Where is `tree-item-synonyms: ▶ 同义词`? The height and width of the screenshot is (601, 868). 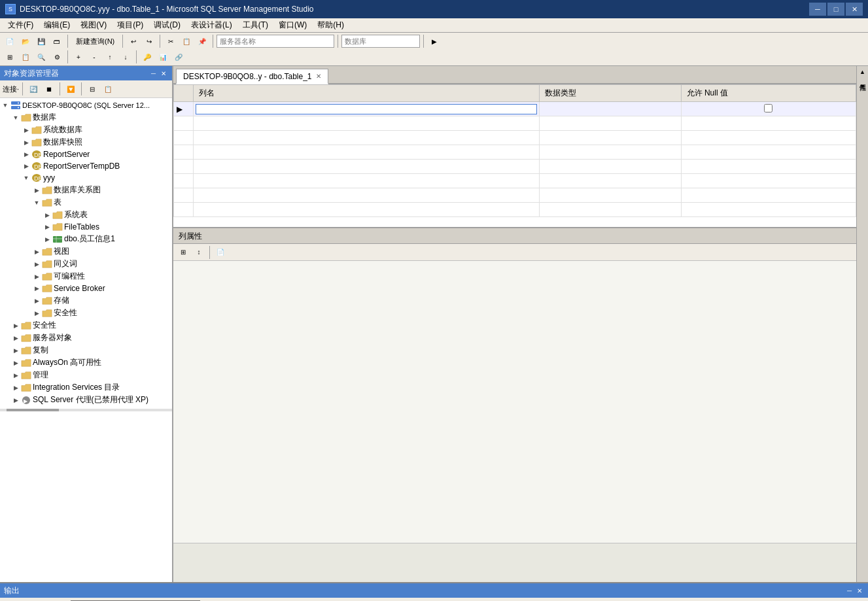
tree-item-synonyms: ▶ 同义词 is located at coordinates (86, 264).